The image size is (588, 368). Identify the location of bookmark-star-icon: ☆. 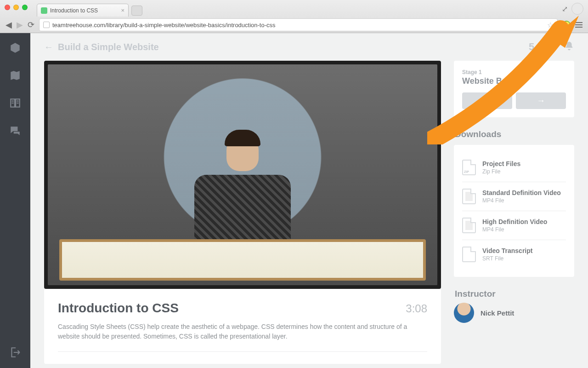
(550, 25).